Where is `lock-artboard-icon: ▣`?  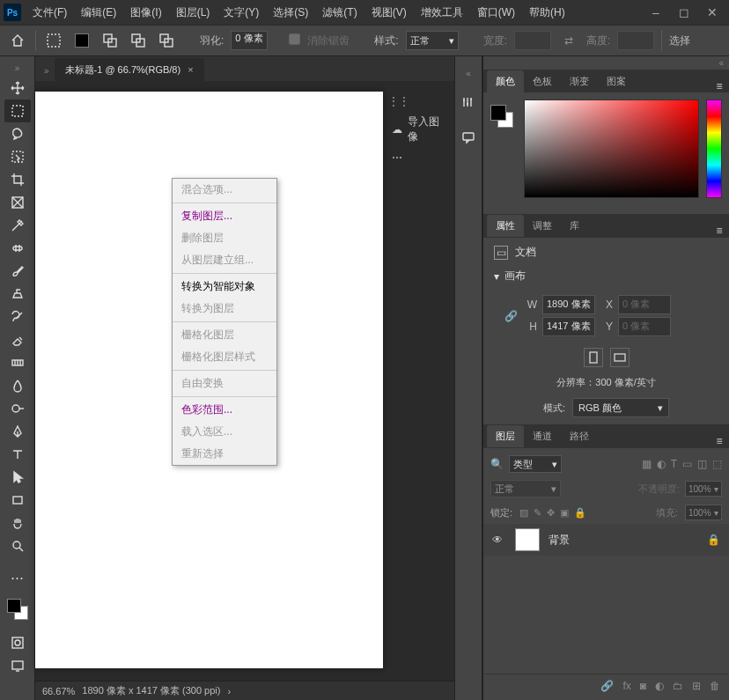 lock-artboard-icon: ▣ is located at coordinates (564, 512).